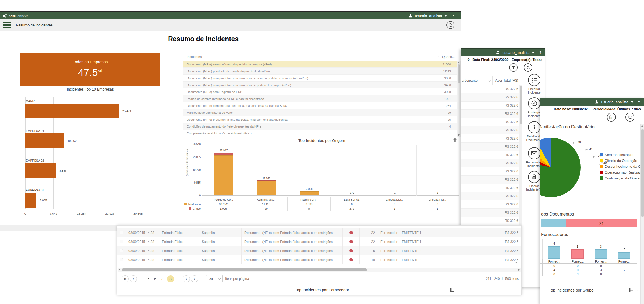  What do you see at coordinates (642, 214) in the screenshot?
I see `window-scrollbar` at bounding box center [642, 214].